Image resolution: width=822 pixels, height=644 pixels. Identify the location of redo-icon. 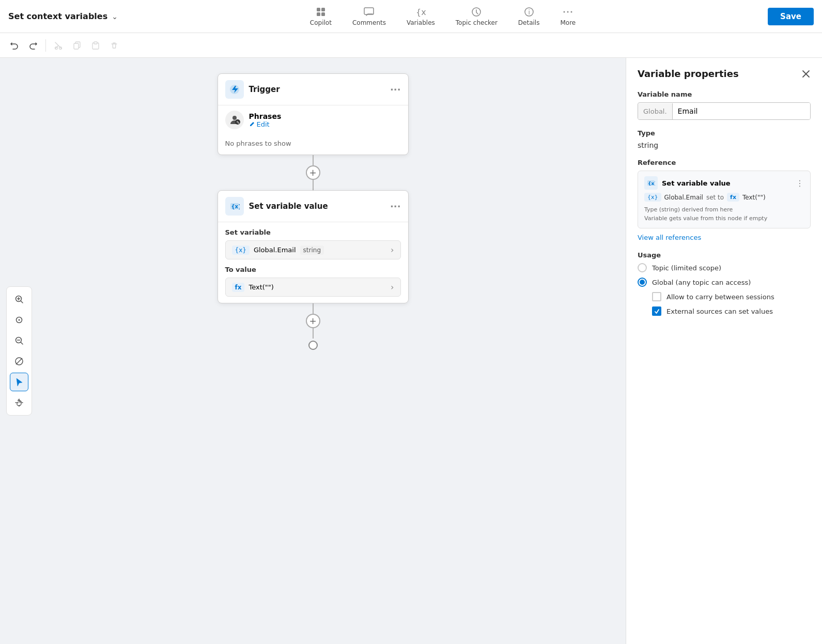
(33, 45).